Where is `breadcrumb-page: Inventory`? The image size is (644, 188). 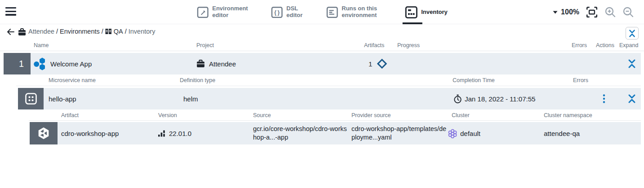 breadcrumb-page: Inventory is located at coordinates (142, 31).